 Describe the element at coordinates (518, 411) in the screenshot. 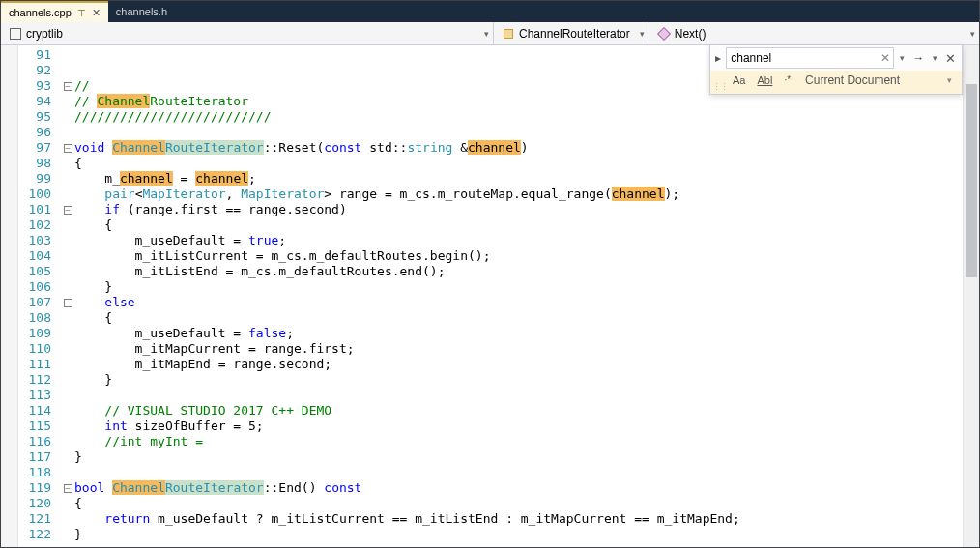

I see `code-line: // VISUAL STUDIO 2017 C++ DEMO` at that location.